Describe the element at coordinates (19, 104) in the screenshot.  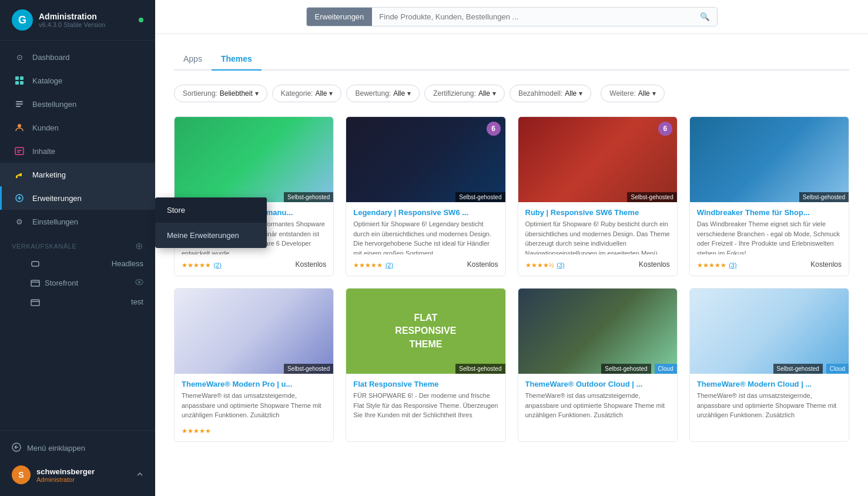
I see `bestellungen-icon` at that location.